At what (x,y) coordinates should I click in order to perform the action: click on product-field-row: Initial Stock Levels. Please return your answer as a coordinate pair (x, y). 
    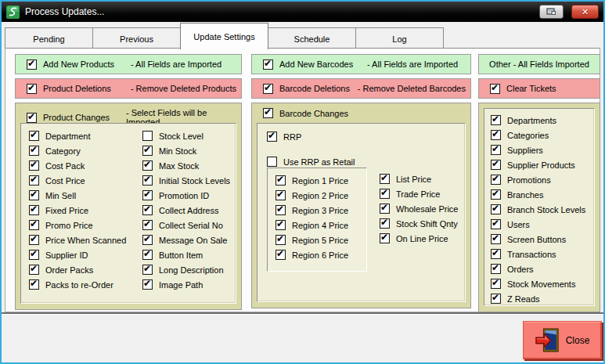
    Looking at the image, I should click on (186, 180).